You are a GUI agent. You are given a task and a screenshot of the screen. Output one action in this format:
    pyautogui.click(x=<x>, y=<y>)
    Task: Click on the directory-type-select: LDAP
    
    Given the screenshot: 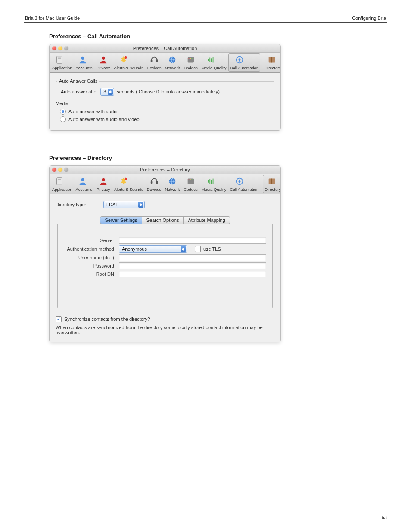 What is the action you would take?
    pyautogui.click(x=124, y=205)
    